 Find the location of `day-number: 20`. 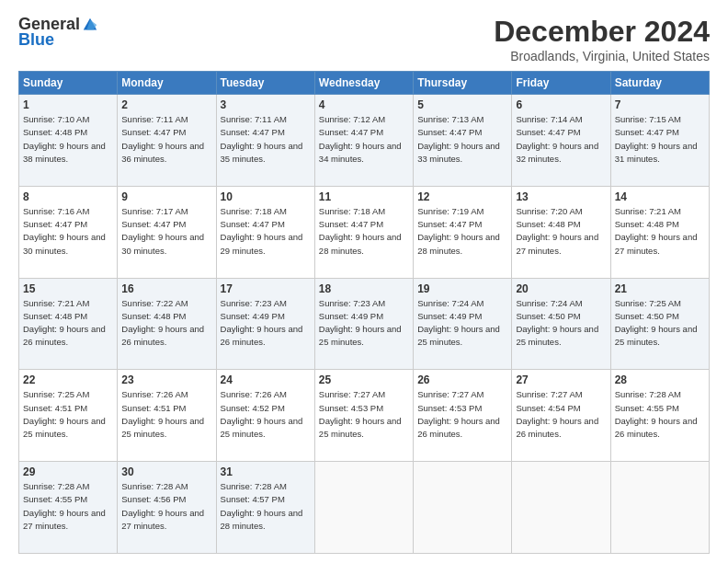

day-number: 20 is located at coordinates (561, 289).